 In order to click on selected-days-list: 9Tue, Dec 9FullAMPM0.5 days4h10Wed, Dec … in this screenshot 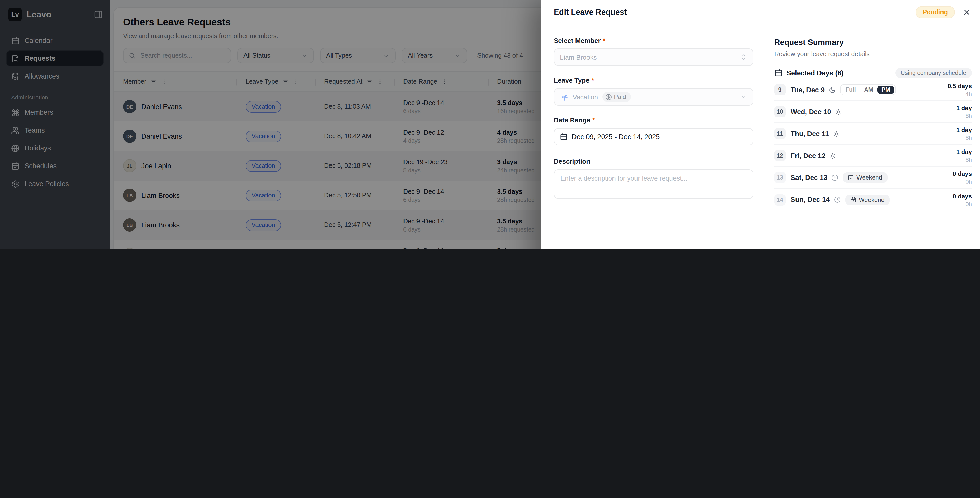, I will do `click(871, 144)`.